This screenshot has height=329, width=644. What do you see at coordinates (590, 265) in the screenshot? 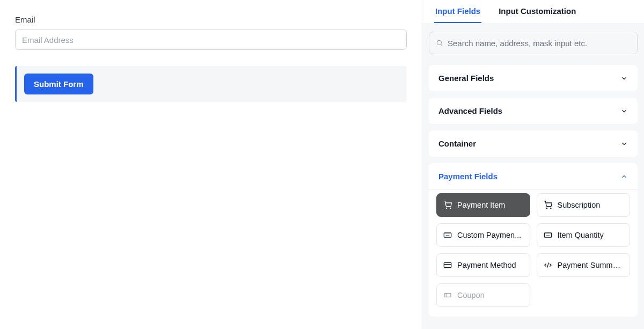
I see `field-card-label: Payment Summa...` at bounding box center [590, 265].